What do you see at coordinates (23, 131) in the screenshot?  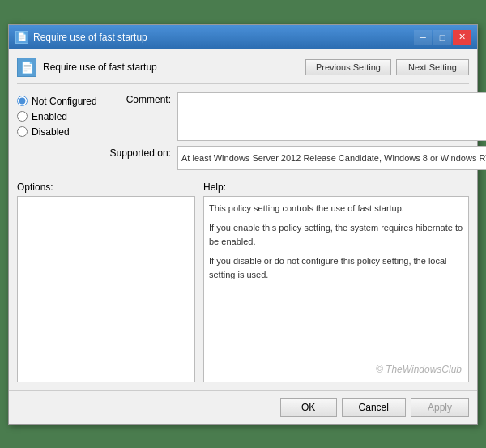 I see `disabled-radio` at bounding box center [23, 131].